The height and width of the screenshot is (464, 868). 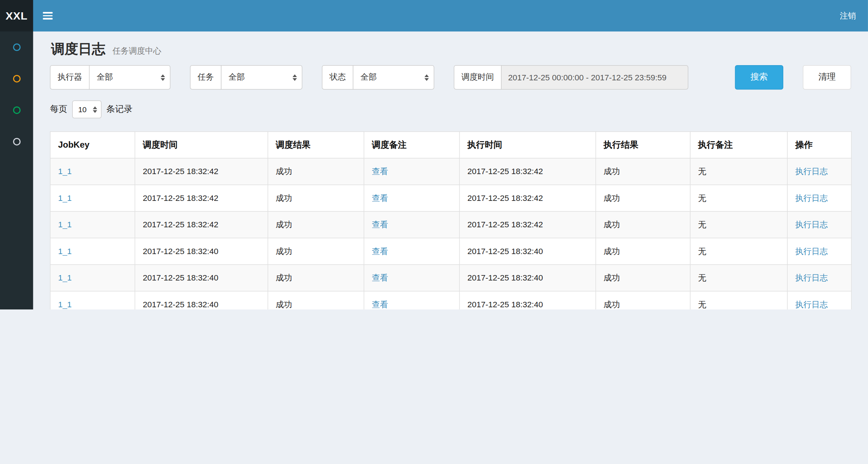 I want to click on executor-filter-group: 执行器 全部, so click(x=110, y=77).